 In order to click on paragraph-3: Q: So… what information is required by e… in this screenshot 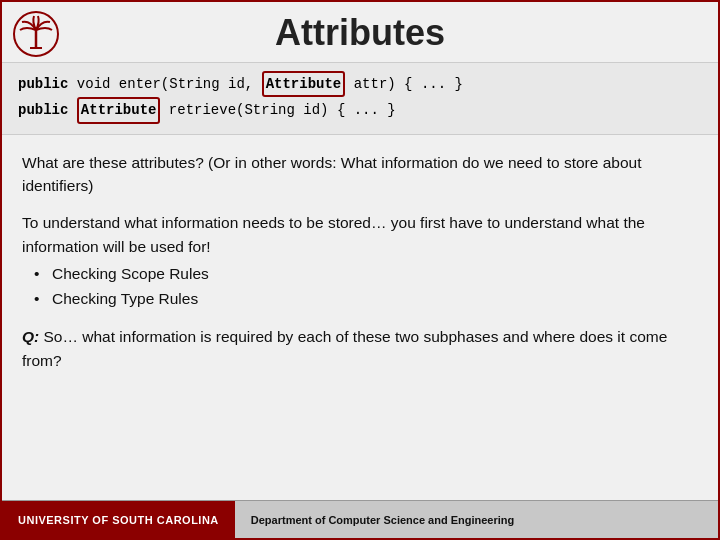, I will do `click(360, 348)`.